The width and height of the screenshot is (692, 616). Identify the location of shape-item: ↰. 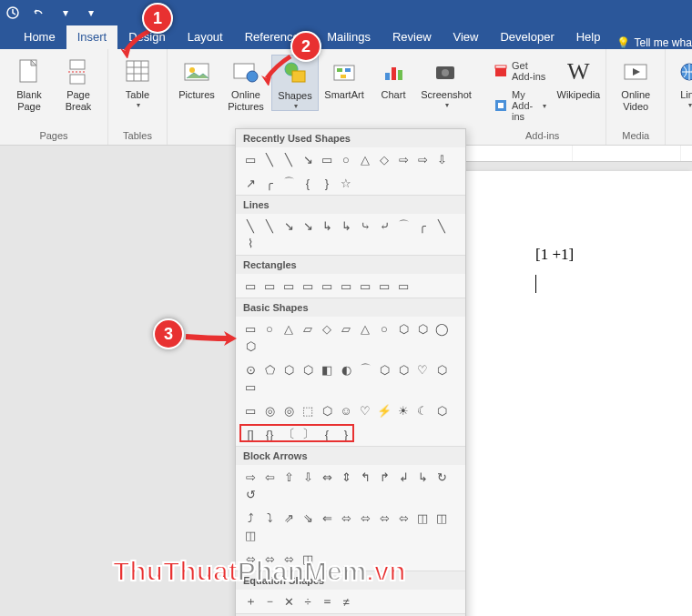
(365, 477).